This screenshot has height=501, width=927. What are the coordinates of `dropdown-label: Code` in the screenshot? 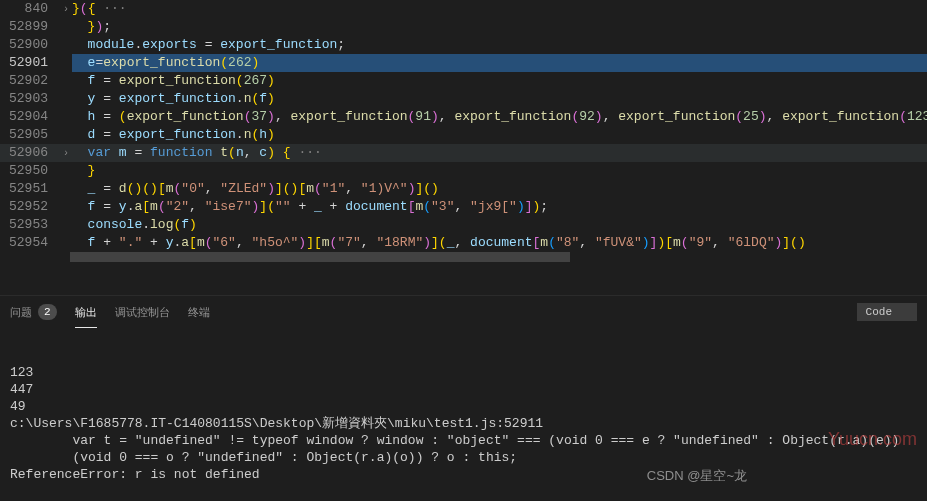 It's located at (879, 312).